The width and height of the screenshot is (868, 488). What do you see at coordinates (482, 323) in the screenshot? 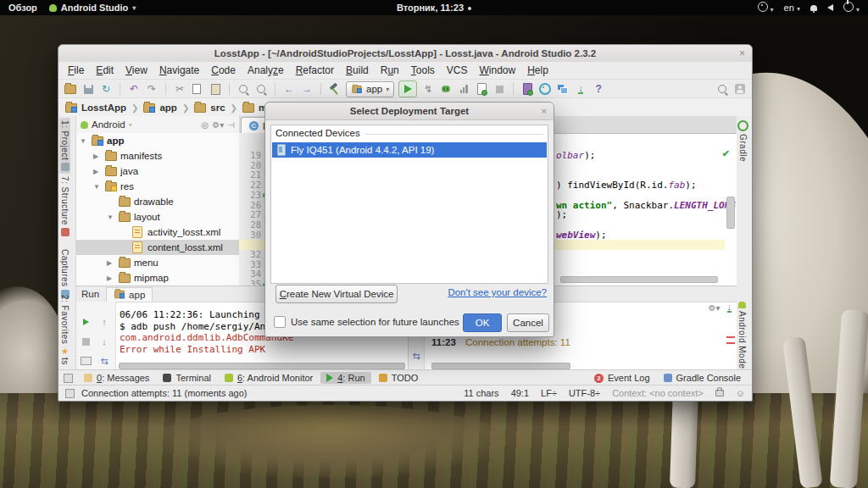
I see `ok-button: OK` at bounding box center [482, 323].